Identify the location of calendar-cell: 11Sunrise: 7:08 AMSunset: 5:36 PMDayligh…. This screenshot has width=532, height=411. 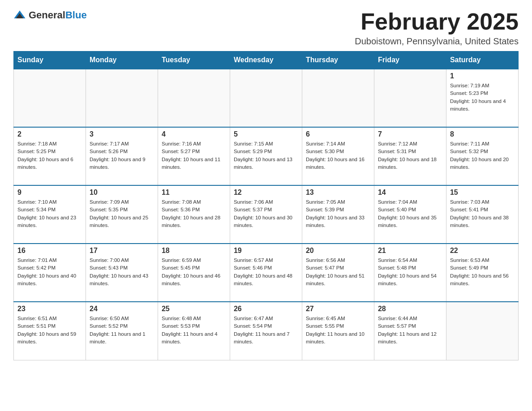
(193, 214).